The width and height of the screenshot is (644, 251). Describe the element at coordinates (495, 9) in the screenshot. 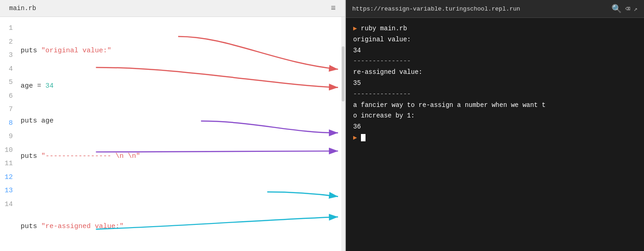

I see `terminal-header: https://reassign-variable.turingschool.r…` at that location.